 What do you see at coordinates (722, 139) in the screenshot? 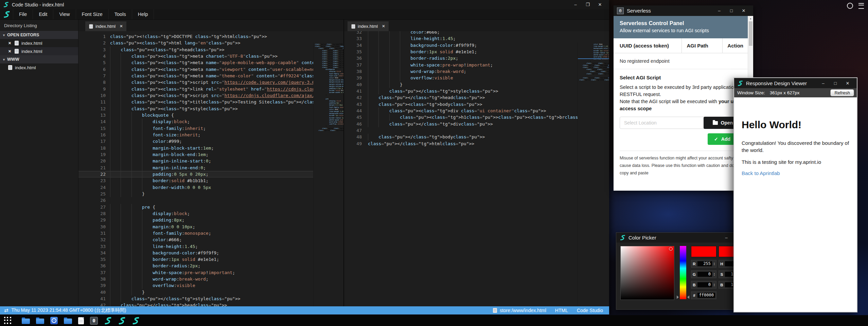
I see `add-button: ✓ Add` at bounding box center [722, 139].